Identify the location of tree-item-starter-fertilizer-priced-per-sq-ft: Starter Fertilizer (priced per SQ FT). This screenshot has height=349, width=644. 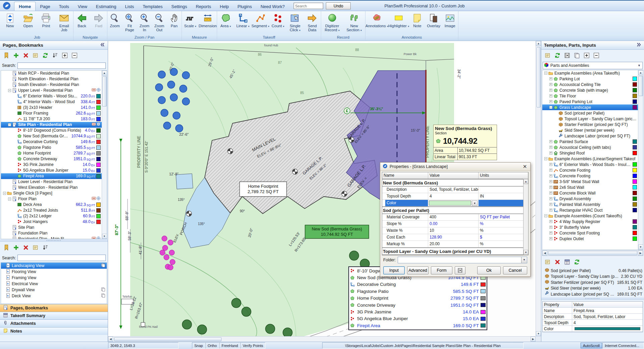
(590, 124).